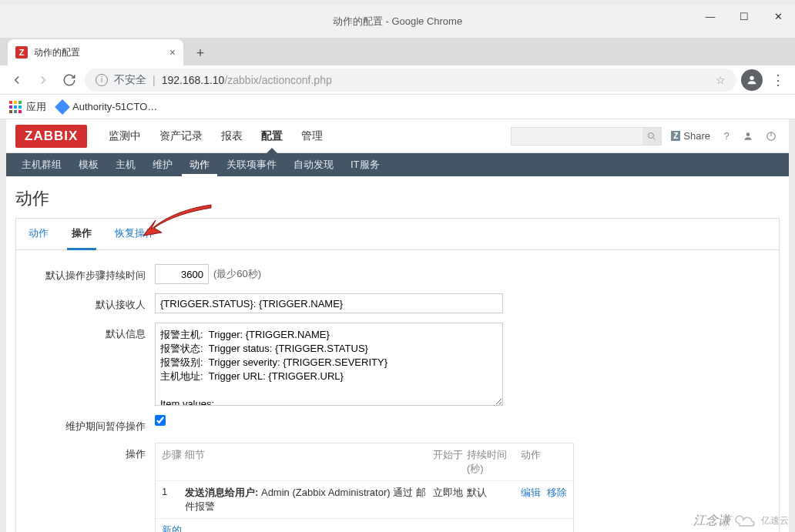 This screenshot has width=795, height=532. What do you see at coordinates (744, 16) in the screenshot?
I see `maximize-button: ☐` at bounding box center [744, 16].